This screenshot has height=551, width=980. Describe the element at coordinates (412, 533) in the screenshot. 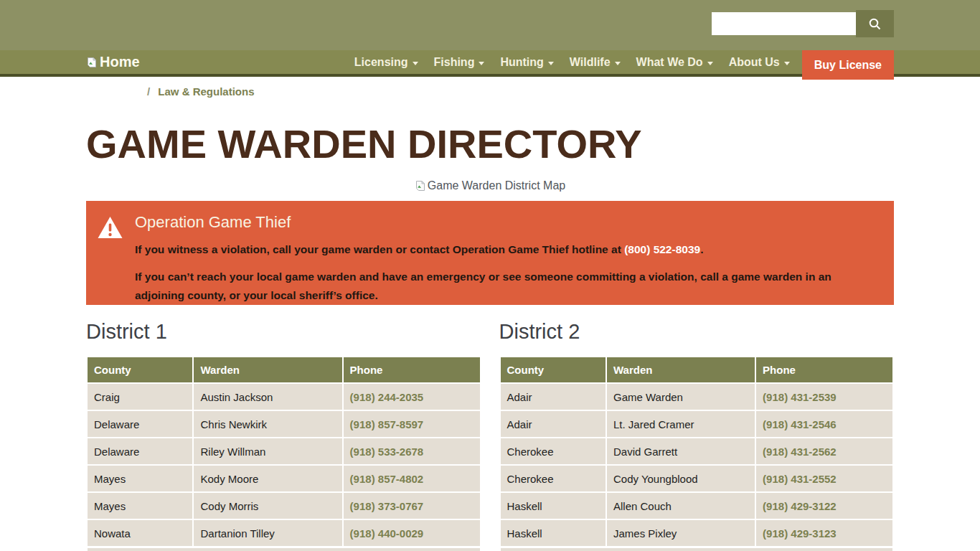

I see `phone-cell: (918) 440-0029` at that location.